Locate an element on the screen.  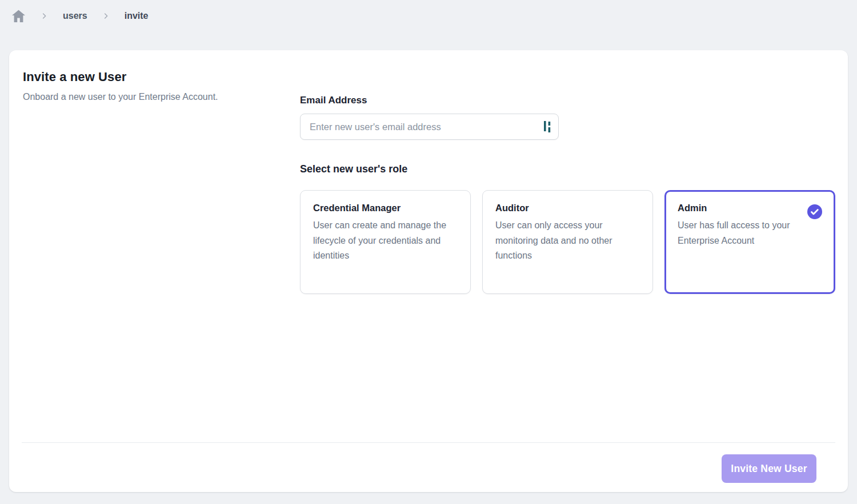
role-options: Credential Manager User can create and m… is located at coordinates (568, 242).